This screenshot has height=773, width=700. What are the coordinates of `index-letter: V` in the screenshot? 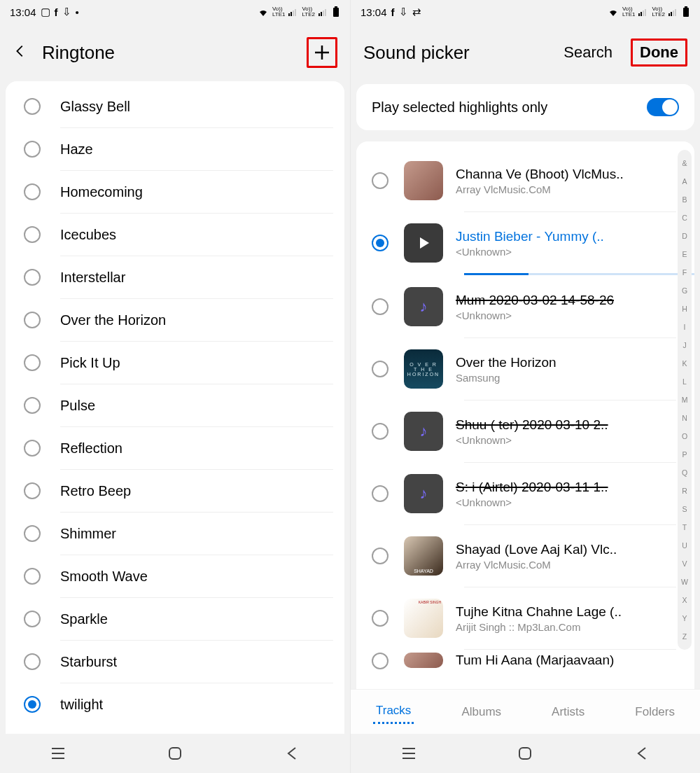 It's located at (685, 564).